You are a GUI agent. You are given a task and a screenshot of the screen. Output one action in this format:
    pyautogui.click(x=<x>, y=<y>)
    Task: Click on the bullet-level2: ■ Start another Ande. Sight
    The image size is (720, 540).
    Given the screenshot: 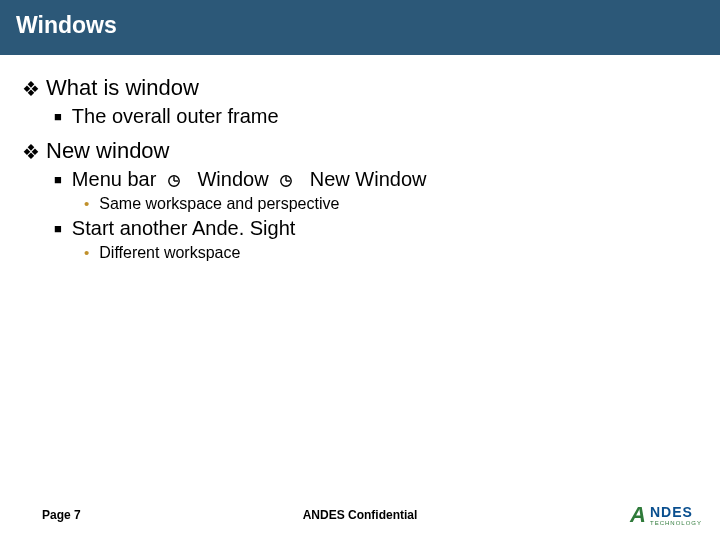 What is the action you would take?
    pyautogui.click(x=376, y=228)
    